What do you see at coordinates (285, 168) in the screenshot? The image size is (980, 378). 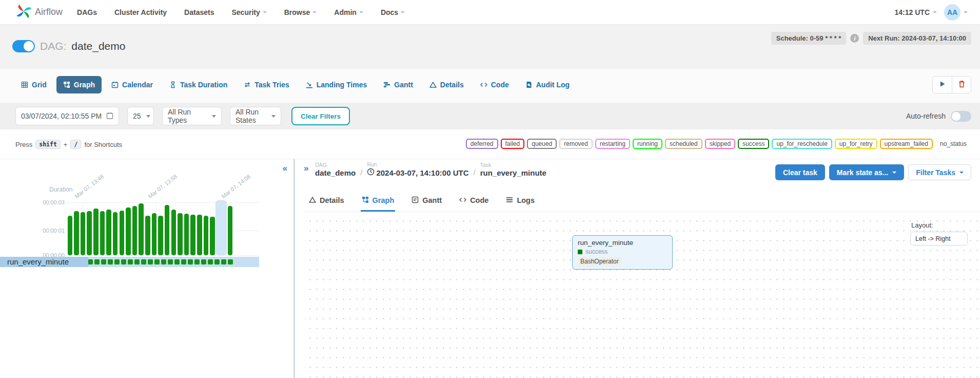 I see `collapse-panel-icon: «` at bounding box center [285, 168].